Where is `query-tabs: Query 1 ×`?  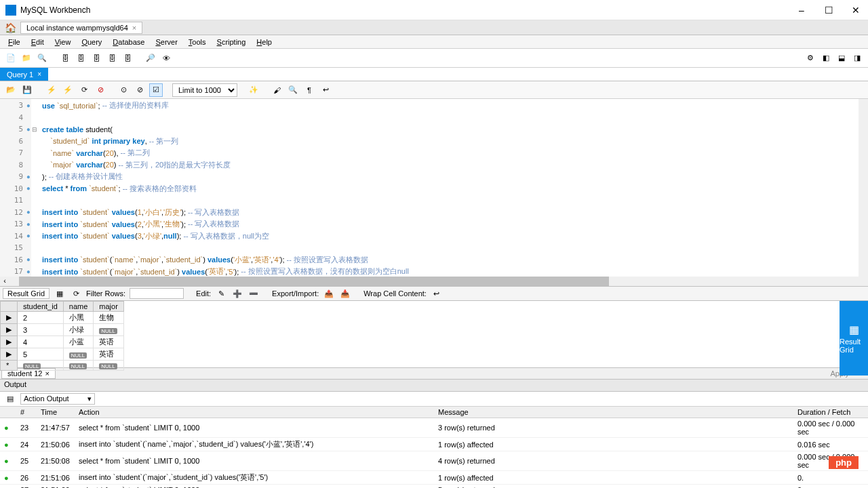
query-tabs: Query 1 × is located at coordinates (434, 75).